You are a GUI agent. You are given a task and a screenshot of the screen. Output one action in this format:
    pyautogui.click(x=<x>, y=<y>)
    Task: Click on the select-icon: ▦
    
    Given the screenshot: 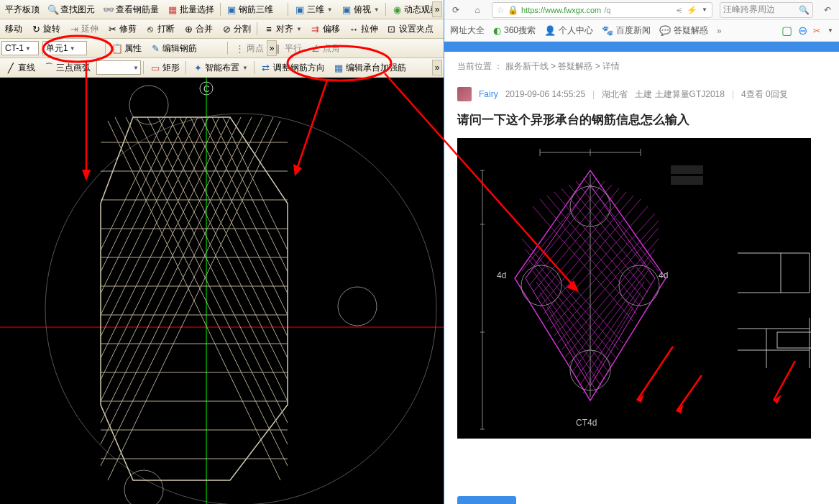 What is the action you would take?
    pyautogui.click(x=173, y=9)
    